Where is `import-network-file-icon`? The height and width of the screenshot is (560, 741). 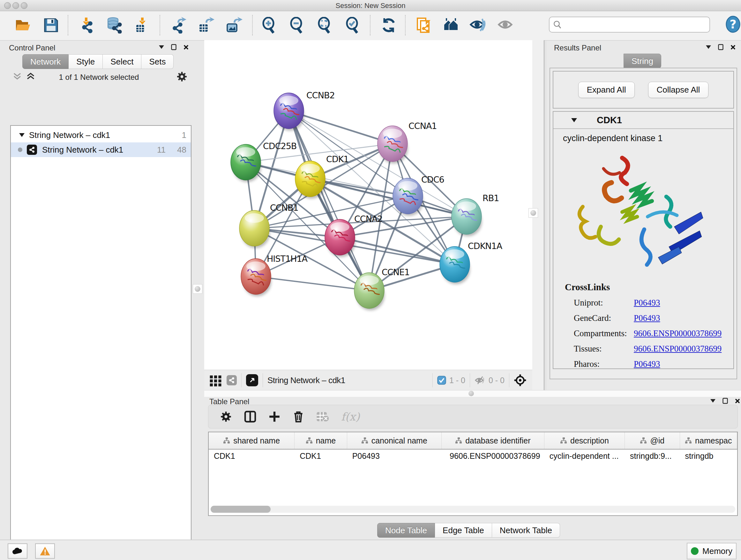 import-network-file-icon is located at coordinates (87, 25).